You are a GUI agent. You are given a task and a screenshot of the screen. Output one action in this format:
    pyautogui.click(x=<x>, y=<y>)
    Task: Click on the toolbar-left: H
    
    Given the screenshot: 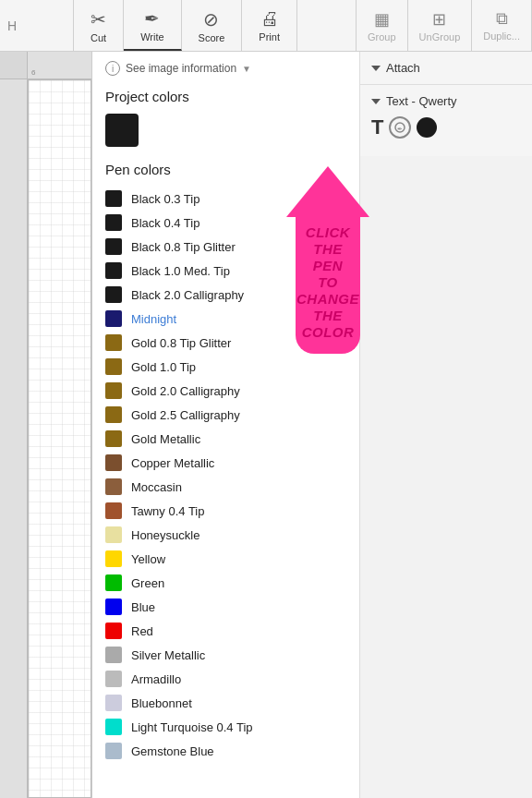 What is the action you would take?
    pyautogui.click(x=37, y=26)
    